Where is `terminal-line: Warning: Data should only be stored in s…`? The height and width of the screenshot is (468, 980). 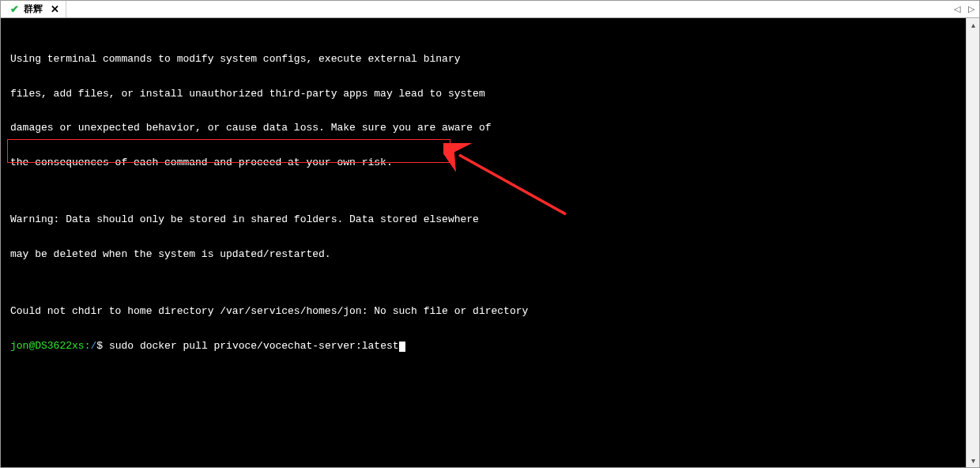
terminal-line: Warning: Data should only be stored in s… is located at coordinates (488, 220).